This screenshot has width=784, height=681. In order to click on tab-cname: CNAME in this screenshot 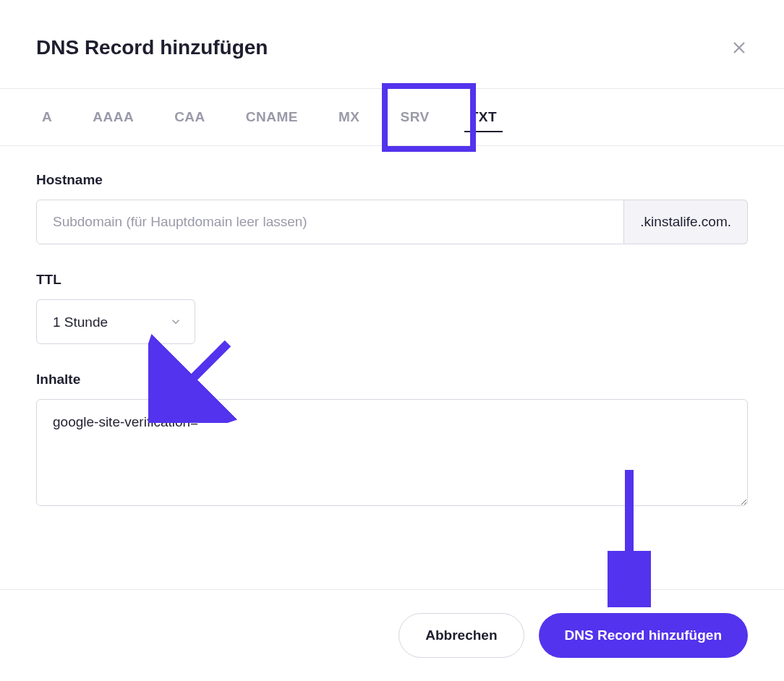, I will do `click(272, 117)`.